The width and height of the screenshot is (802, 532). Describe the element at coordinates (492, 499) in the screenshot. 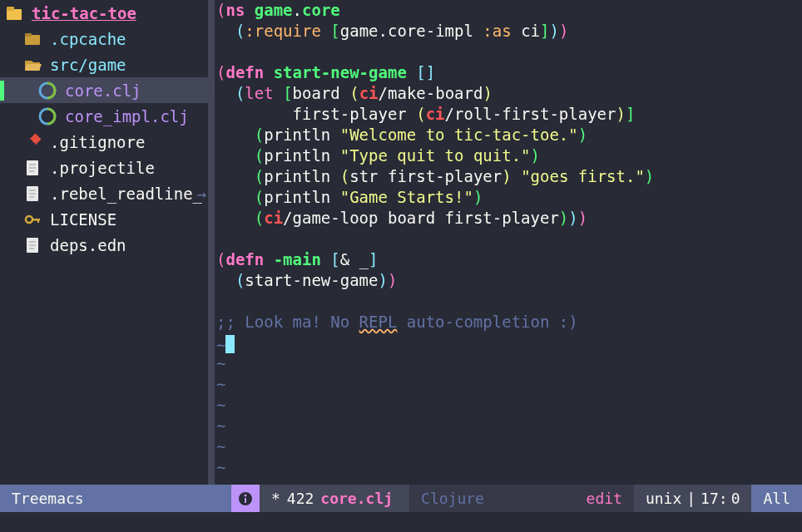

I see `status-major-mode: Clojure` at that location.